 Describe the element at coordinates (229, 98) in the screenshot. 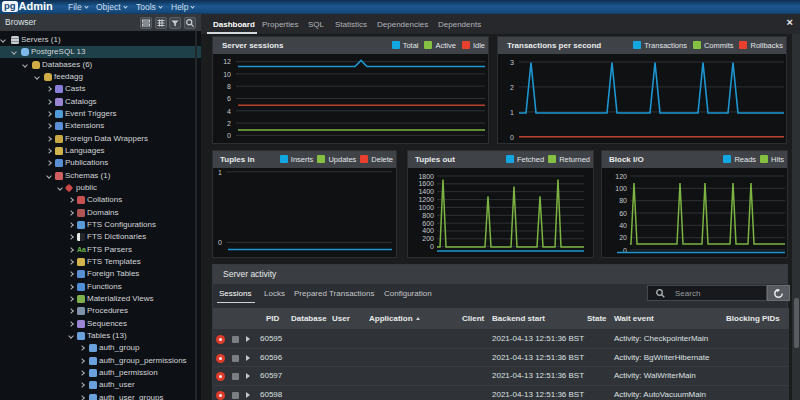

I see `svg-text: 6` at that location.